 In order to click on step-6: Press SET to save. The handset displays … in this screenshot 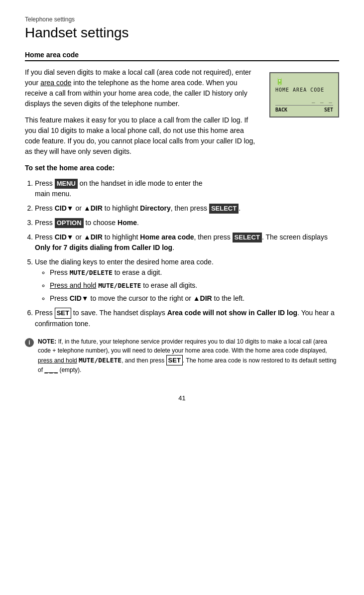, I will do `click(187, 319)`.